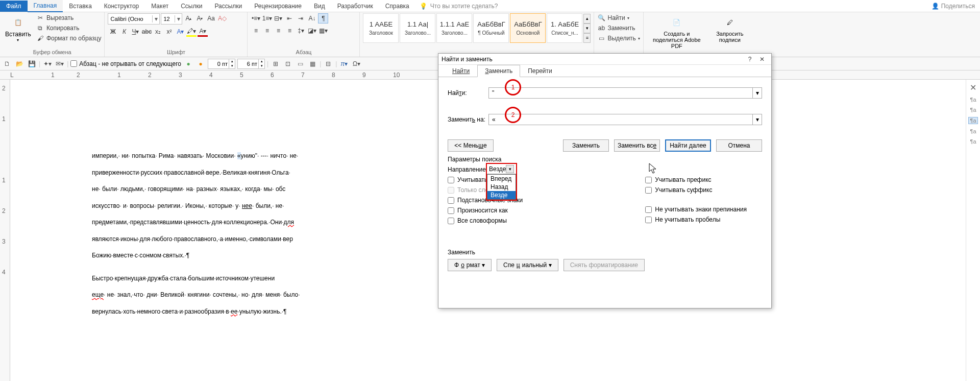 The height and width of the screenshot is (381, 980). What do you see at coordinates (126, 64) in the screenshot?
I see `keep-with-next-checkbox: Абзац - не отрывать от следующего` at bounding box center [126, 64].